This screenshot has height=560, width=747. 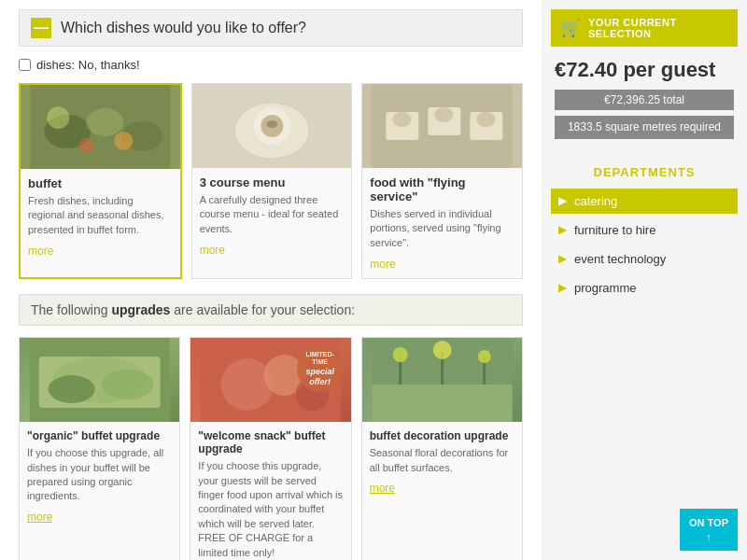 I want to click on upgrades-header: The following upgrades are available for…, so click(x=271, y=310).